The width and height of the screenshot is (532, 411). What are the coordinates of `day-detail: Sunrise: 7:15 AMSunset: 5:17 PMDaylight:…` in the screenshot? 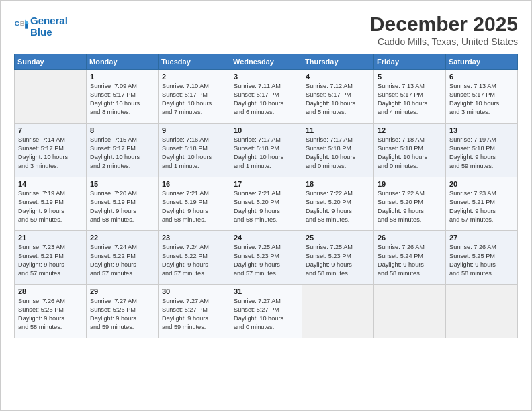 It's located at (122, 153).